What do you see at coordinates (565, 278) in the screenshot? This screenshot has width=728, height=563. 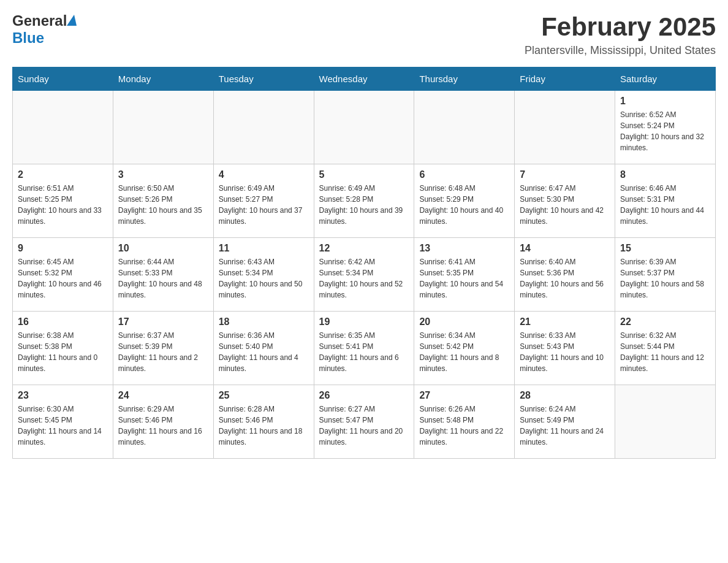 I see `day-info: Sunrise: 6:40 AMSunset: 5:36 PMDaylight:…` at bounding box center [565, 278].